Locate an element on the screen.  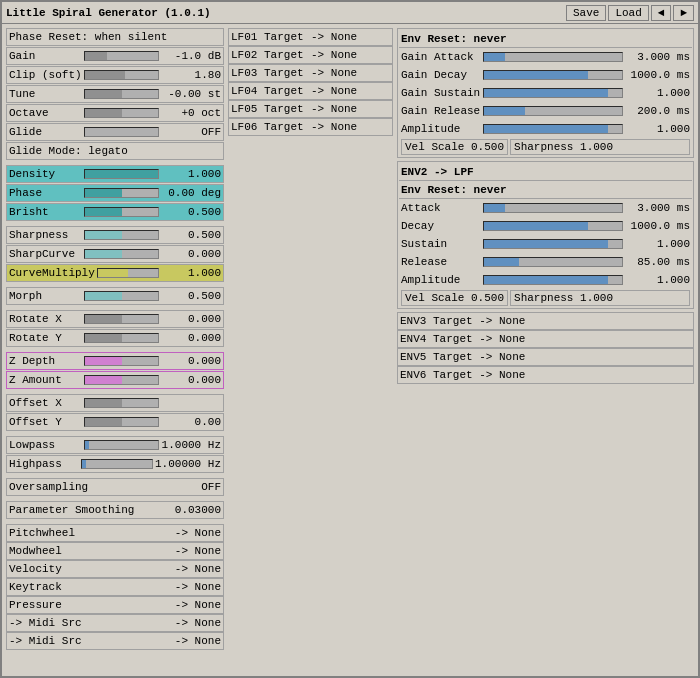
density-slider is located at coordinates (122, 174).